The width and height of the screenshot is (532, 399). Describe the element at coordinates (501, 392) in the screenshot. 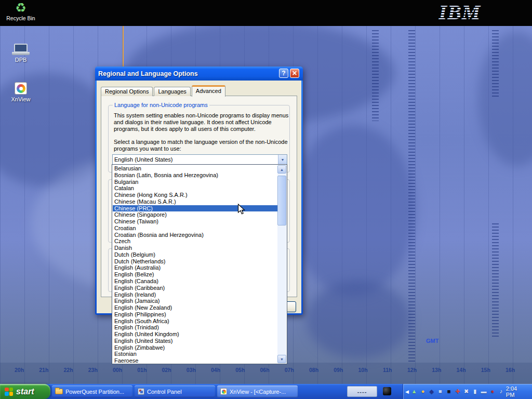

I see `tray-icon-11: ♪` at that location.